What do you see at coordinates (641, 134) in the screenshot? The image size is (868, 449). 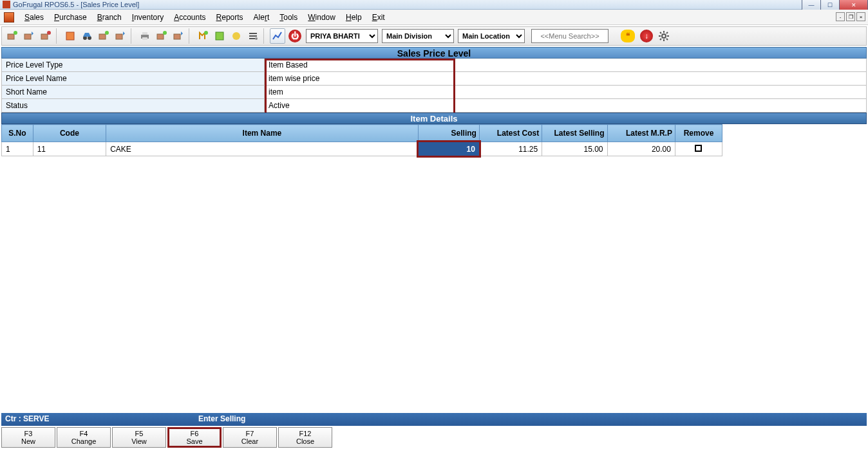 I see `col-latest-mrp: Latest M.R.P` at bounding box center [641, 134].